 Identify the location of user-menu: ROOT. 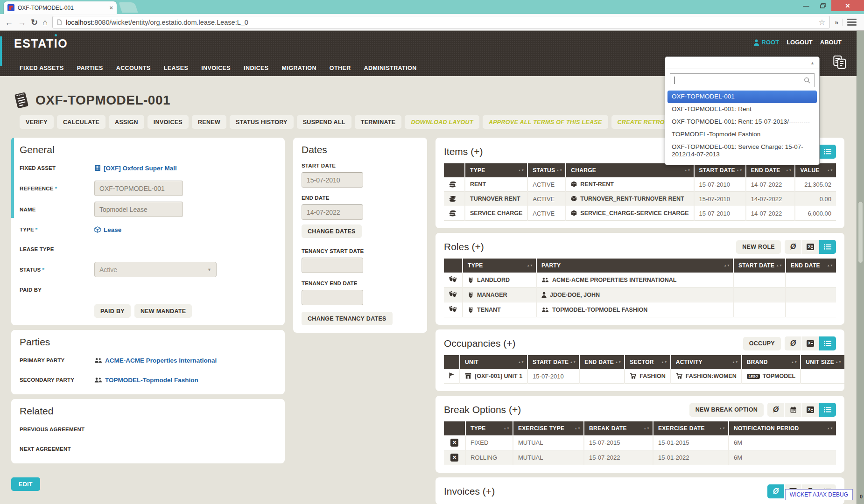
(766, 42).